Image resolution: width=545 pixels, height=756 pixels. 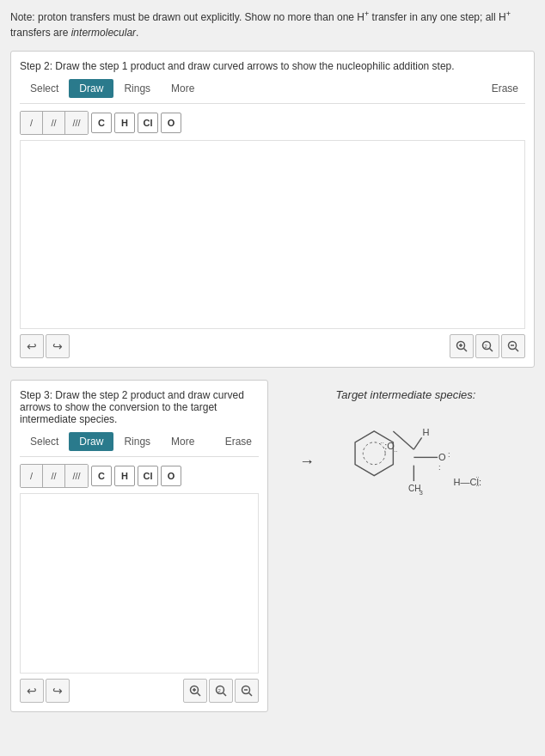 What do you see at coordinates (139, 476) in the screenshot?
I see `step2-draw-tools: / // /// C H Cl O` at bounding box center [139, 476].